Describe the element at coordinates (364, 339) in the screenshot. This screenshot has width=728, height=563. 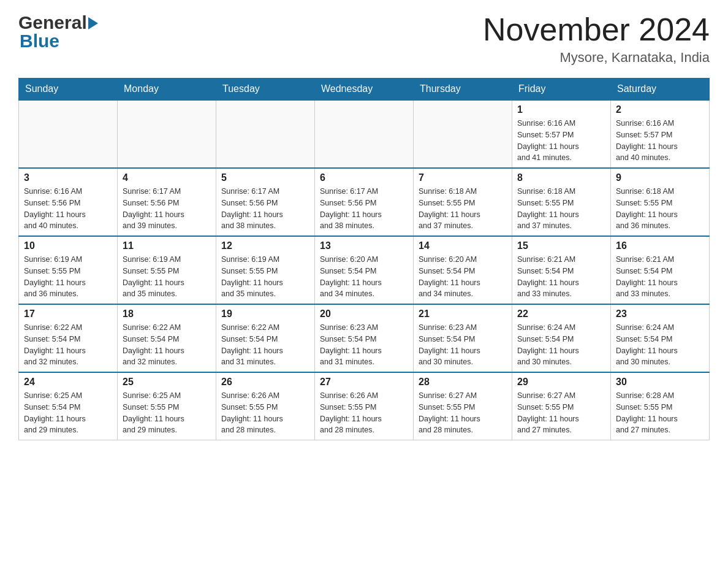
I see `calendar-cell: 20Sunrise: 6:23 AMSunset: 5:54 PMDayligh…` at that location.